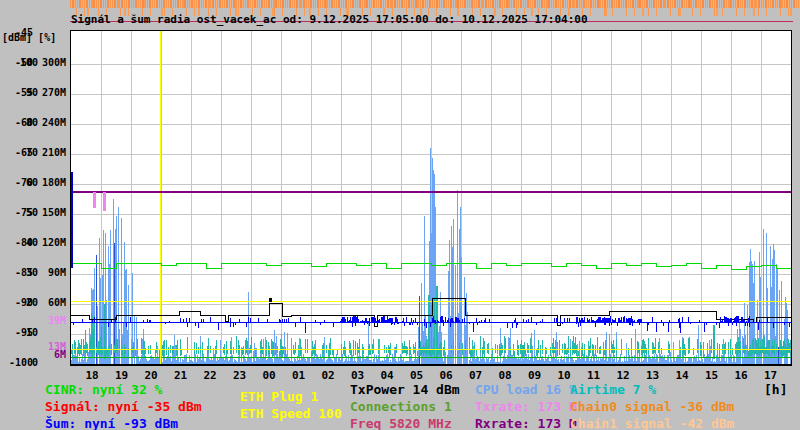  I want to click on axis-tick-pct: 0, so click(29, 363).